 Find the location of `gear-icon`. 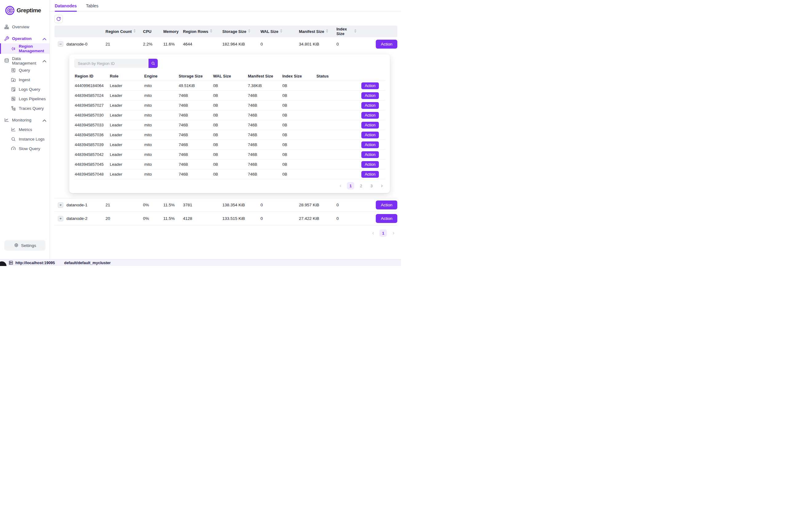

gear-icon is located at coordinates (16, 246).